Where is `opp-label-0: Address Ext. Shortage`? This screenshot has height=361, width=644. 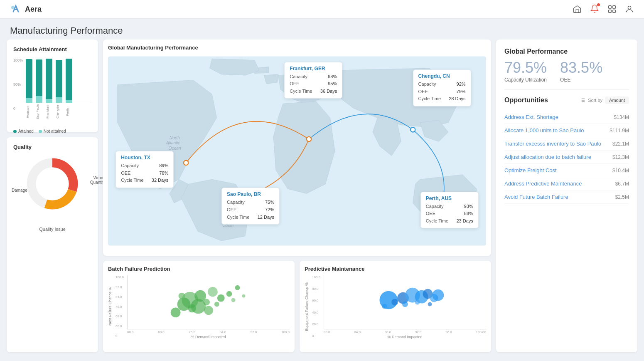 opp-label-0: Address Ext. Shortage is located at coordinates (531, 117).